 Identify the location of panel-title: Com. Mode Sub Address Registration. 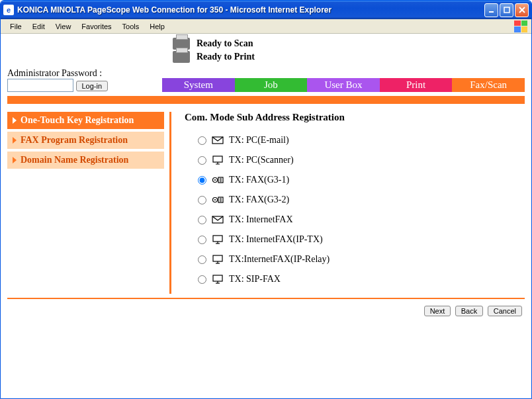
(355, 118).